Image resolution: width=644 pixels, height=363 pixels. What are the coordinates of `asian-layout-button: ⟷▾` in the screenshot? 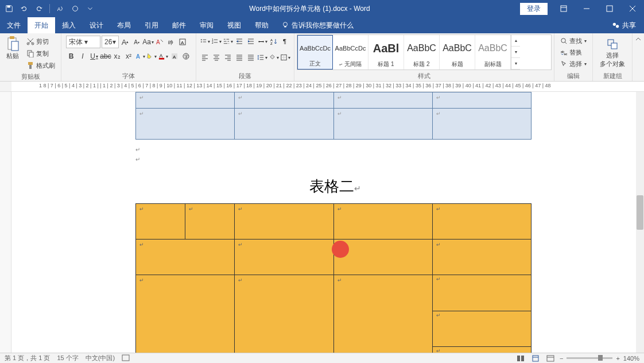 It's located at (262, 41).